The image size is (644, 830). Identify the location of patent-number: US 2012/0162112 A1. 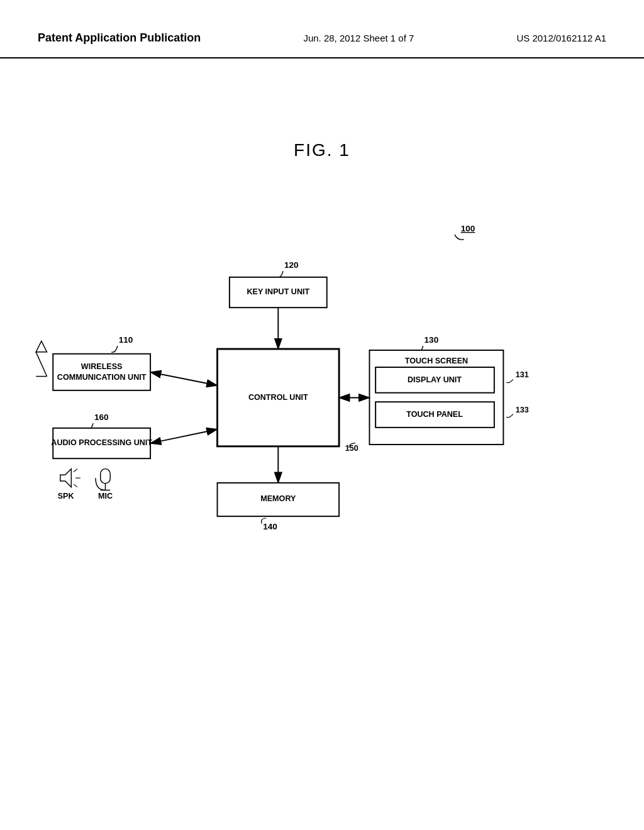
(561, 38).